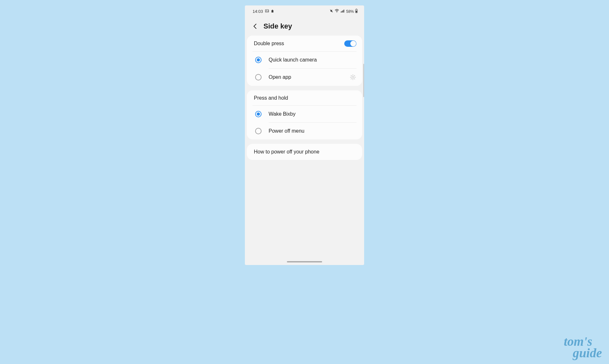 This screenshot has height=364, width=609. What do you see at coordinates (278, 26) in the screenshot?
I see `page-title: Side key` at bounding box center [278, 26].